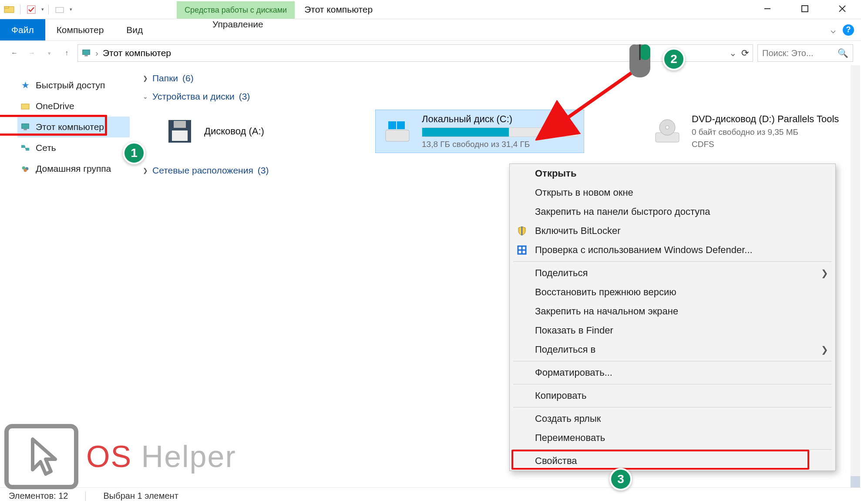  Describe the element at coordinates (673, 438) in the screenshot. I see `ctx-rename: Переименовать` at that location.